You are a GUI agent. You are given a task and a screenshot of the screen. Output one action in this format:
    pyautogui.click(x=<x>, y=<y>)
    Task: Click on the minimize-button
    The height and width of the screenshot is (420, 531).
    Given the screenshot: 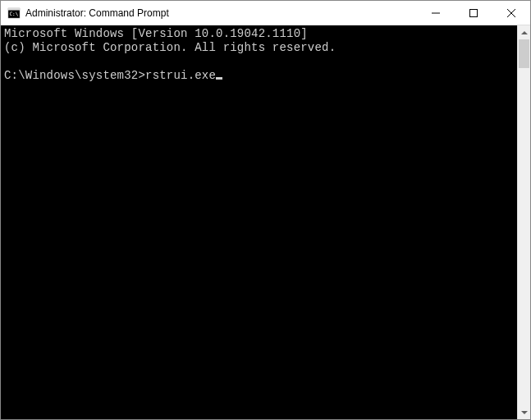 What is the action you would take?
    pyautogui.click(x=436, y=13)
    